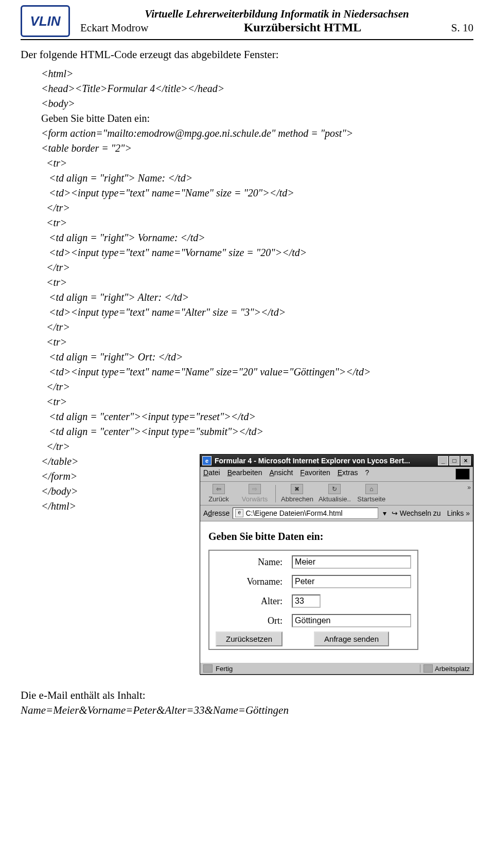 The height and width of the screenshot is (868, 494). Describe the element at coordinates (60, 484) in the screenshot. I see `code-listing-tail: </table> </form> </body> </html>` at that location.